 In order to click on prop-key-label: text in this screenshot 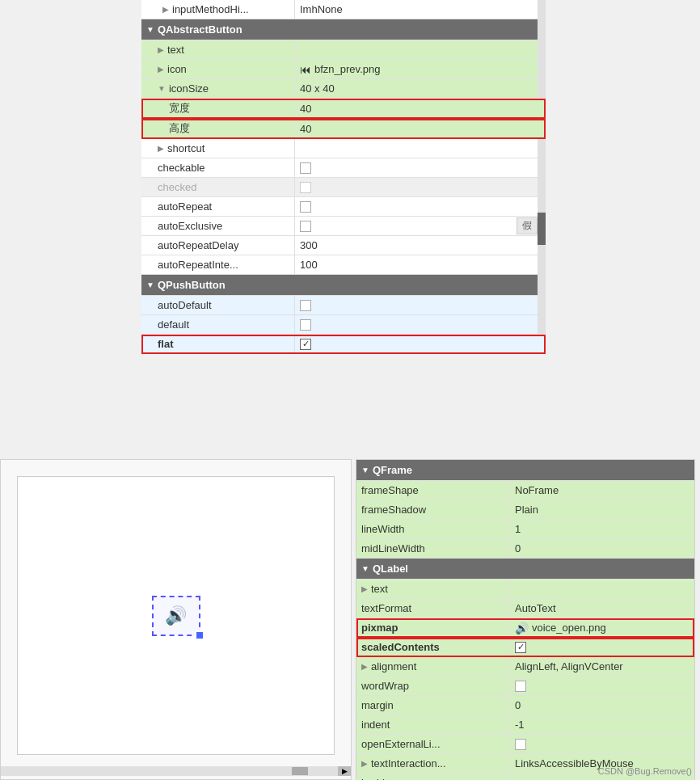, I will do `click(380, 588)`.